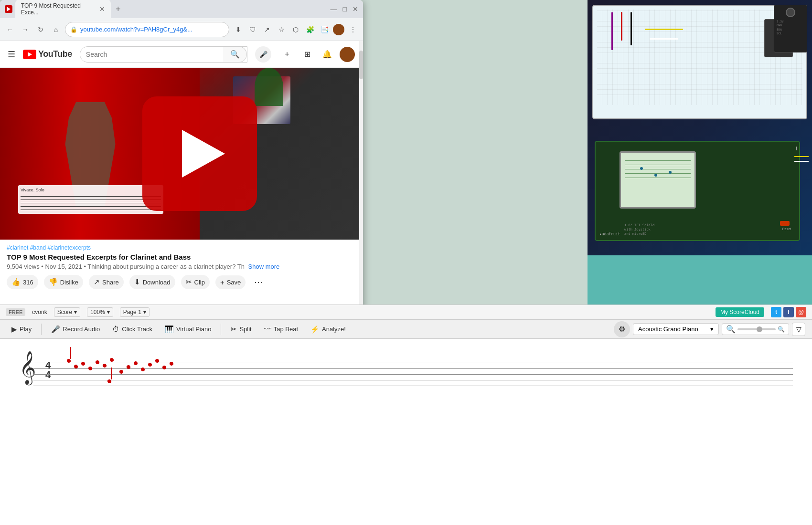  Describe the element at coordinates (22, 282) in the screenshot. I see `like-button: 👍 316` at that location.